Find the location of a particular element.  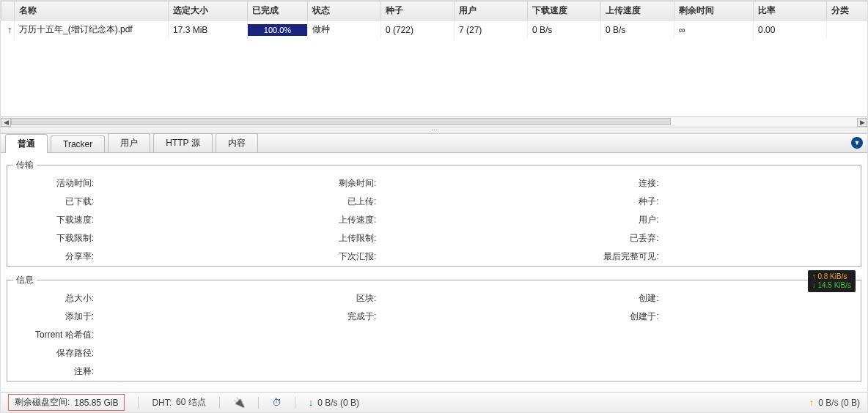

transfer-legend: 传输 is located at coordinates (25, 165).